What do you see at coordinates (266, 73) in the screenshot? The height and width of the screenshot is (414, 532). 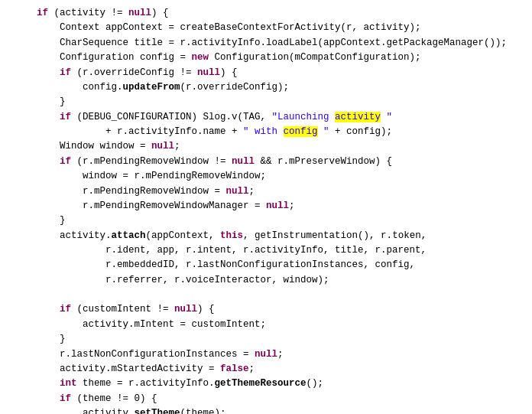 I see `code-line: if (r.overrideConfig != null) {` at bounding box center [266, 73].